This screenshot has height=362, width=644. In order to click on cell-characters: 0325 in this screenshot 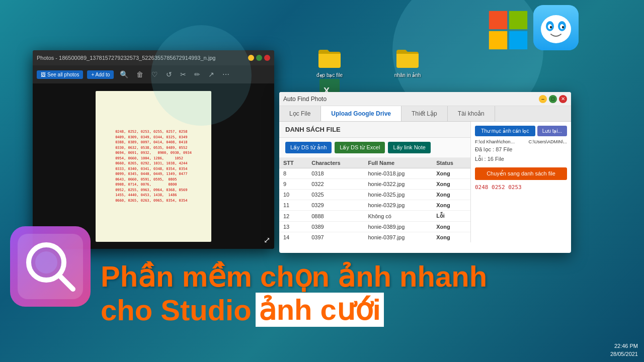, I will do `click(336, 195)`.